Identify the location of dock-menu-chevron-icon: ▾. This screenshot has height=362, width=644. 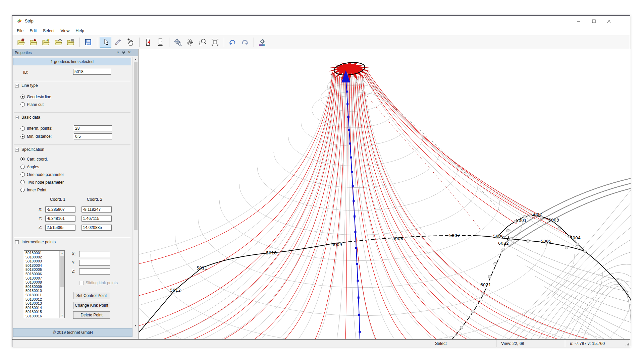
(118, 53).